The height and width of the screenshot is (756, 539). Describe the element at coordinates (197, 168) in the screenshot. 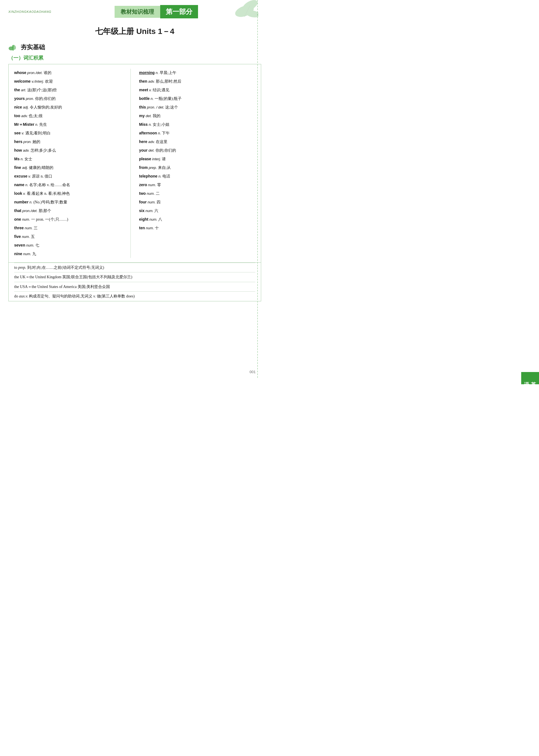

I see `vocab-entry: from prep. 来自;从` at that location.